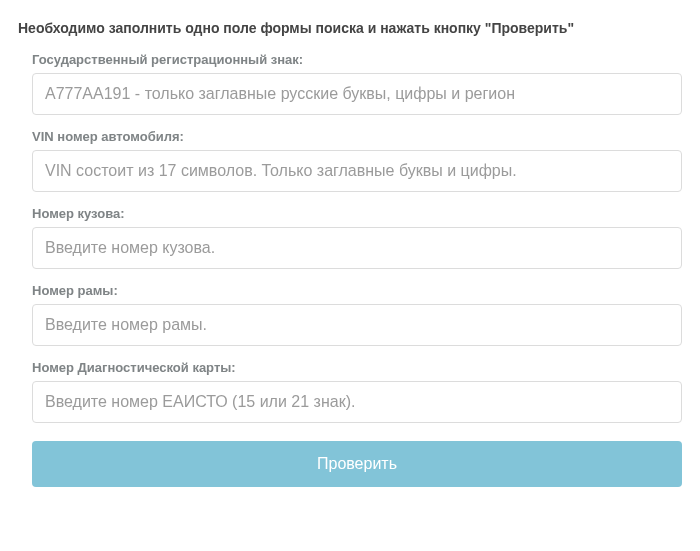 This screenshot has height=551, width=700. I want to click on field-group-vin: VIN номер автомобиля:, so click(357, 160).